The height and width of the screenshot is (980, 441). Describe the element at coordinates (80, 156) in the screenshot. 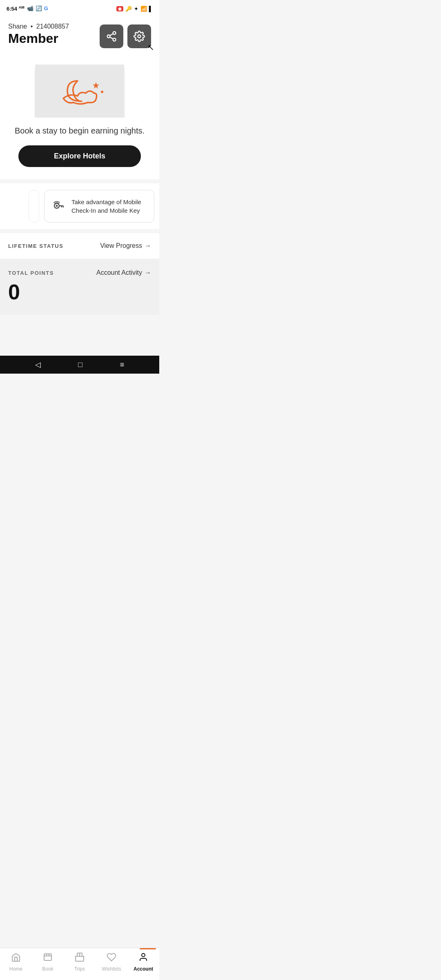

I see `explore-hotels-button: Explore Hotels` at that location.